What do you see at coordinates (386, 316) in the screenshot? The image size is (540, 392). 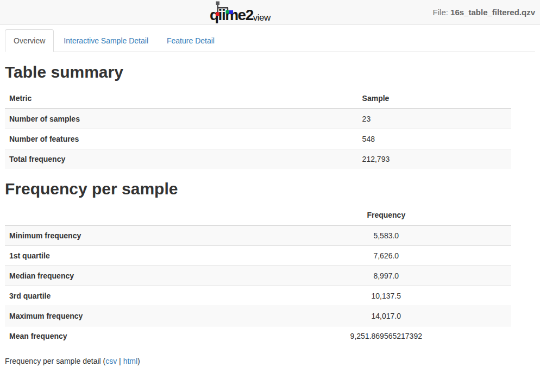 I see `value-cell: 14,017.0` at bounding box center [386, 316].